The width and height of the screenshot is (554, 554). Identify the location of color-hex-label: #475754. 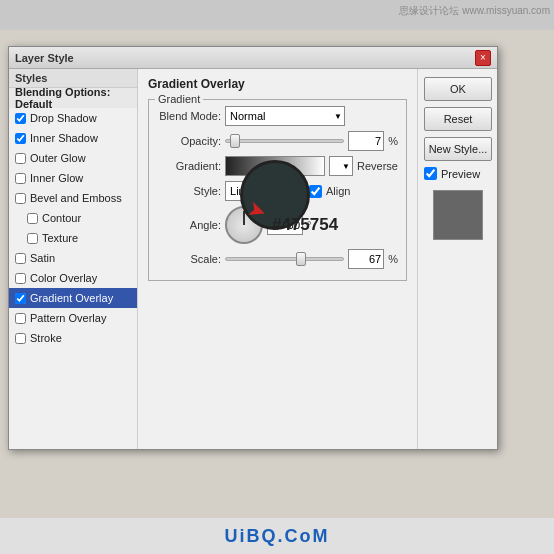
(305, 225).